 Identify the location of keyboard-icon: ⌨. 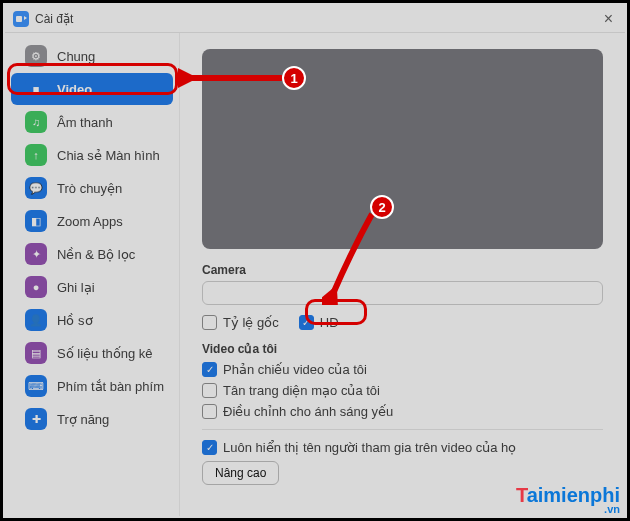
(36, 386).